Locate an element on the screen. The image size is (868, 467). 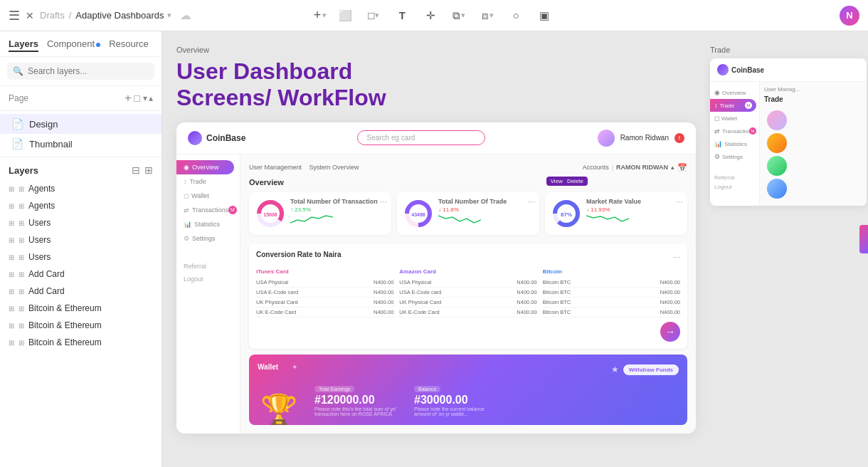
trade-referral: Referral is located at coordinates (734, 172).